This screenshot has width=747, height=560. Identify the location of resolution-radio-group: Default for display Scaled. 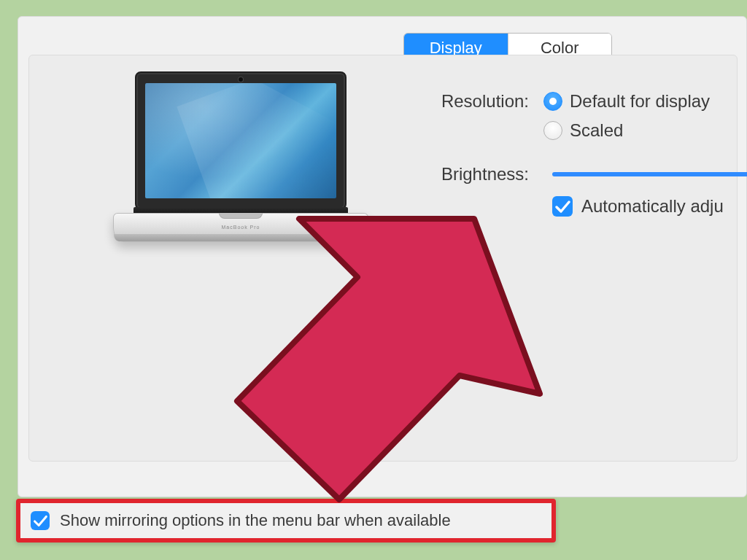
(627, 116).